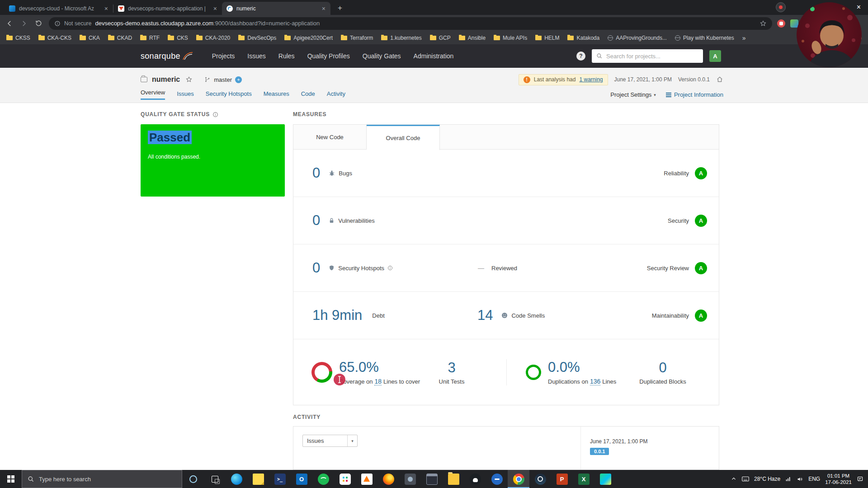  Describe the element at coordinates (475, 479) in the screenshot. I see `taskbar-app-github` at that location.